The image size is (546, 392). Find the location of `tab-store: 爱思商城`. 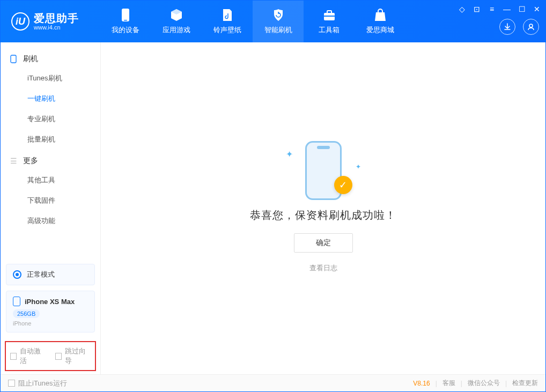

tab-store: 爱思商城 is located at coordinates (380, 21).